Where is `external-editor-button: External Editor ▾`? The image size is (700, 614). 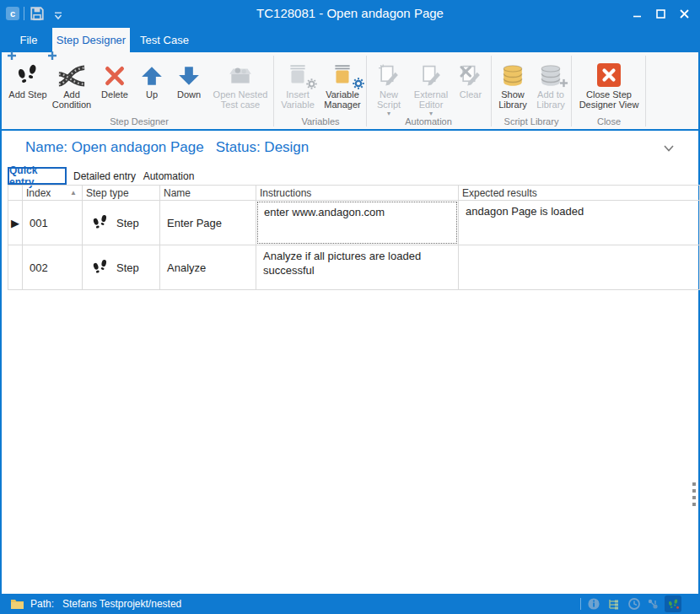
external-editor-button: External Editor ▾ is located at coordinates (431, 85).